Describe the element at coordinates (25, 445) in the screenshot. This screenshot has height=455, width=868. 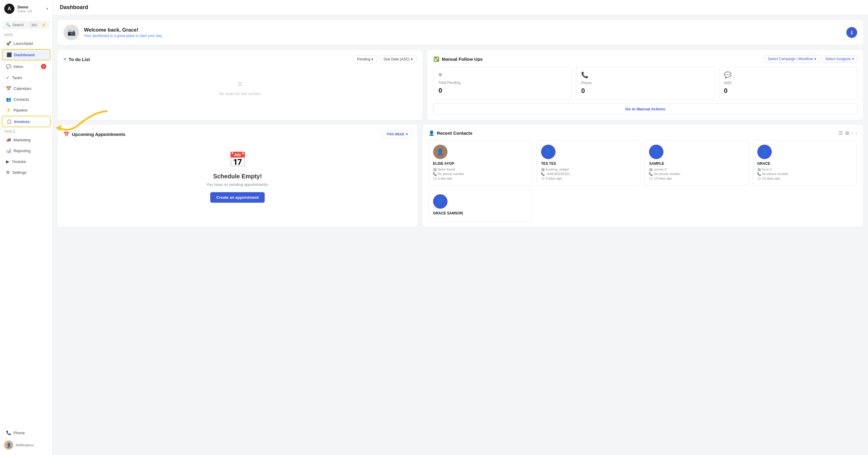
I see `notifications-label: Notifications` at that location.